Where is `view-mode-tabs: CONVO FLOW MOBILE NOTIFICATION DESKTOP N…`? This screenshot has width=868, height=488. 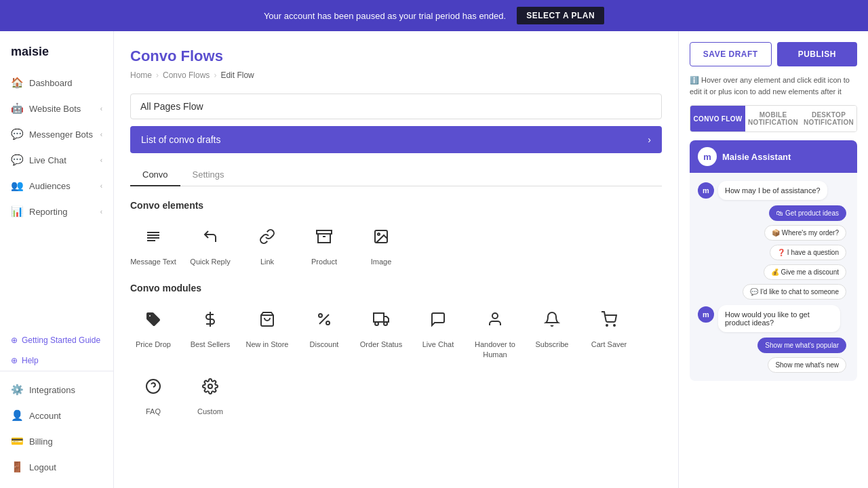
view-mode-tabs: CONVO FLOW MOBILE NOTIFICATION DESKTOP N… is located at coordinates (773, 119).